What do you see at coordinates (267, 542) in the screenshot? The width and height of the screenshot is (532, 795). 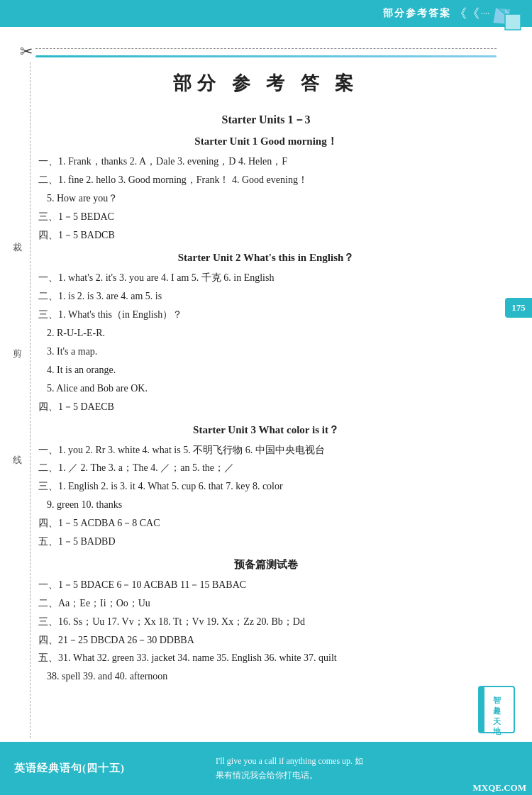 I see `unit3-line-6: 五、1－5 BADBD` at bounding box center [267, 542].